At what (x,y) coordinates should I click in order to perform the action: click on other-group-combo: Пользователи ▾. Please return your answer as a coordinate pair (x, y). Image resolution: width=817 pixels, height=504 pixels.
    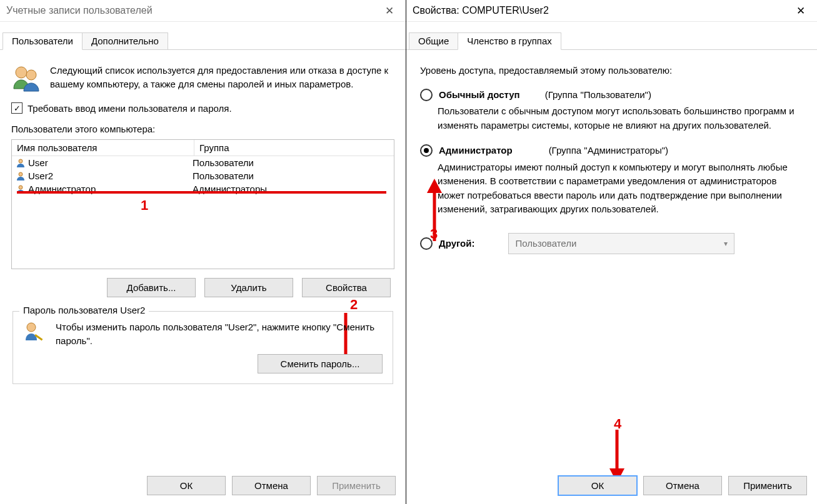
    Looking at the image, I should click on (621, 244).